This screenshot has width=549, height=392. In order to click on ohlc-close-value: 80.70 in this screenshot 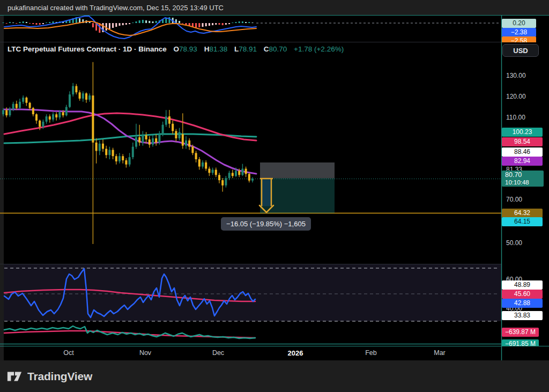, I will do `click(278, 49)`.